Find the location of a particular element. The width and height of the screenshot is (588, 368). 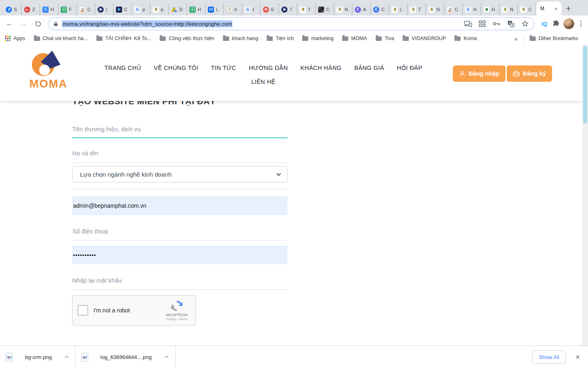

url-text: moma.vn/trang/tao-moi-website?utm_source… is located at coordinates (147, 24).